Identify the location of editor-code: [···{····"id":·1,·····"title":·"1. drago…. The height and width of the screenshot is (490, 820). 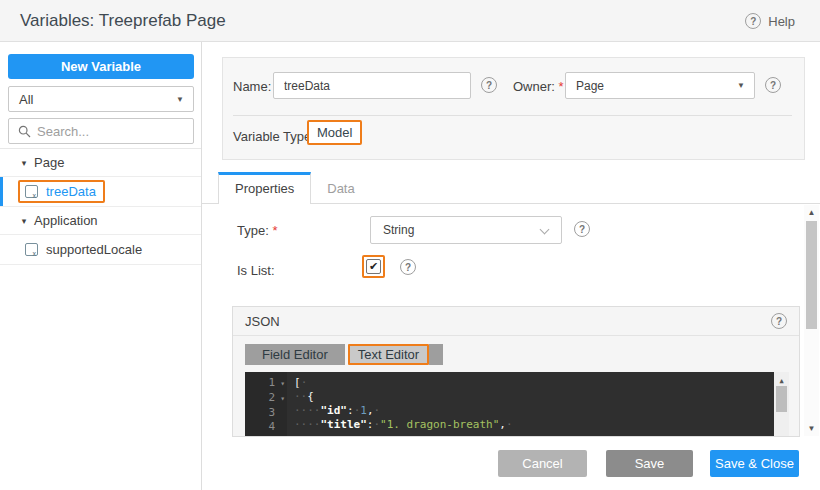
(530, 404).